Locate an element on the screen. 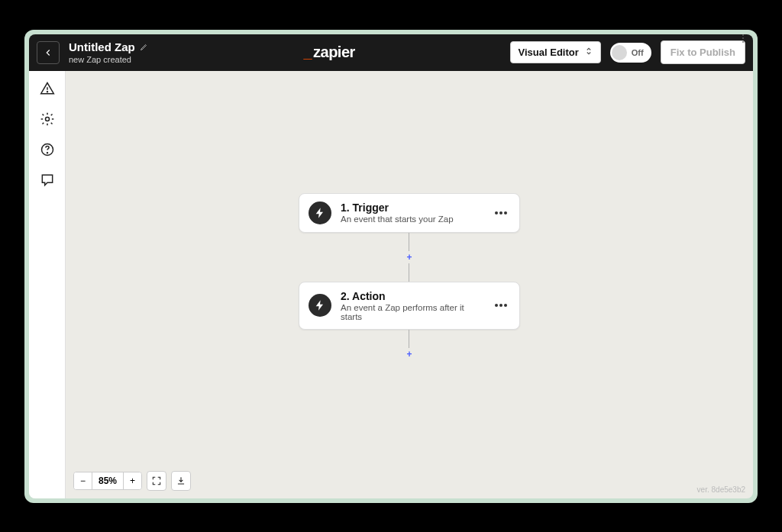  arrow-left-icon is located at coordinates (48, 53).